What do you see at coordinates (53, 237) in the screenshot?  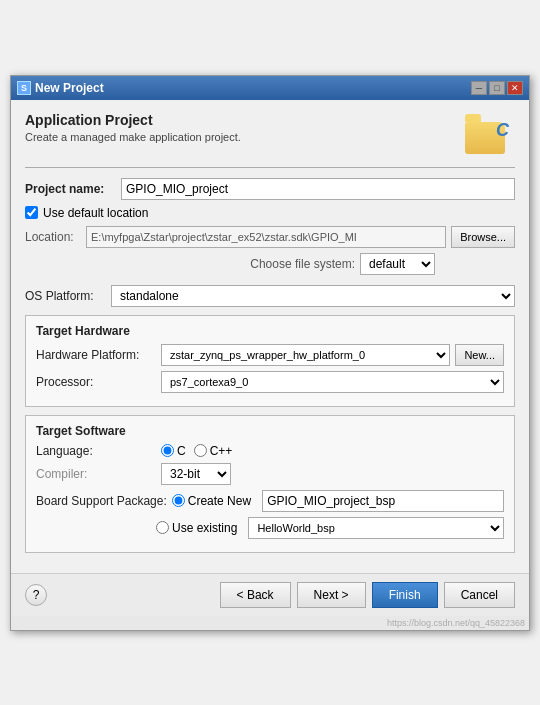 I see `location-label: Location:` at bounding box center [53, 237].